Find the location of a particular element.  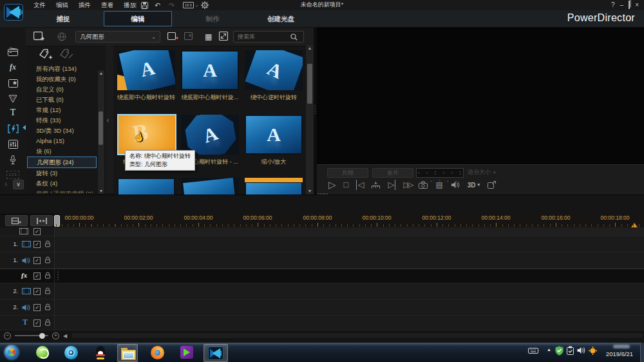

track-row-audio-2: 2. ✓ is located at coordinates (322, 308).